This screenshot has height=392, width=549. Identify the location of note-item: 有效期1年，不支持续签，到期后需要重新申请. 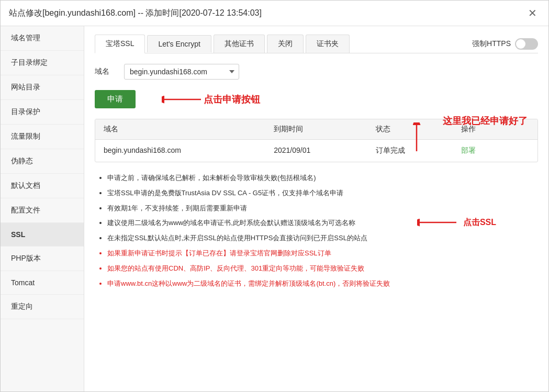
(322, 208).